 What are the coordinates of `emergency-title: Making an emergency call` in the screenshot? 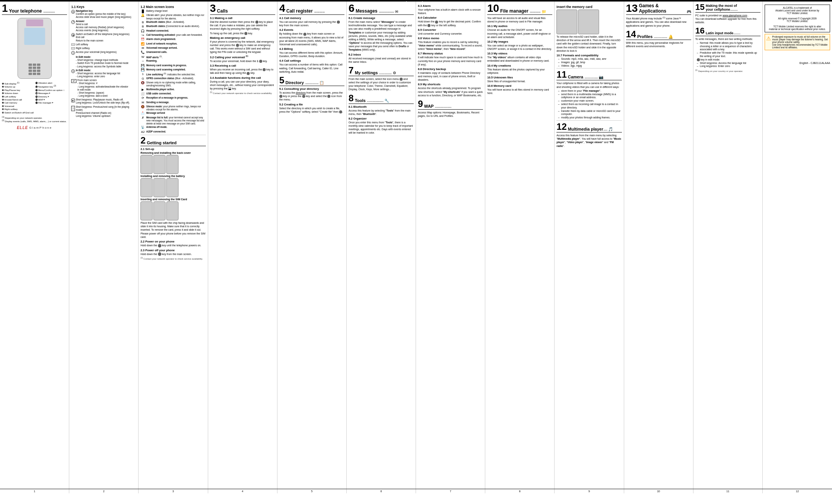 It's located at (243, 38).